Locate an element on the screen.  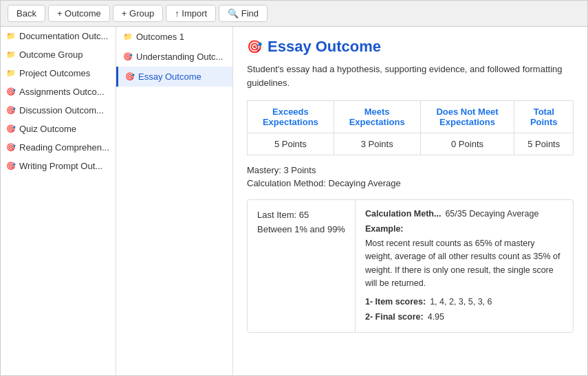
final-score-row: 2- Final score: 4.95 is located at coordinates (464, 317).